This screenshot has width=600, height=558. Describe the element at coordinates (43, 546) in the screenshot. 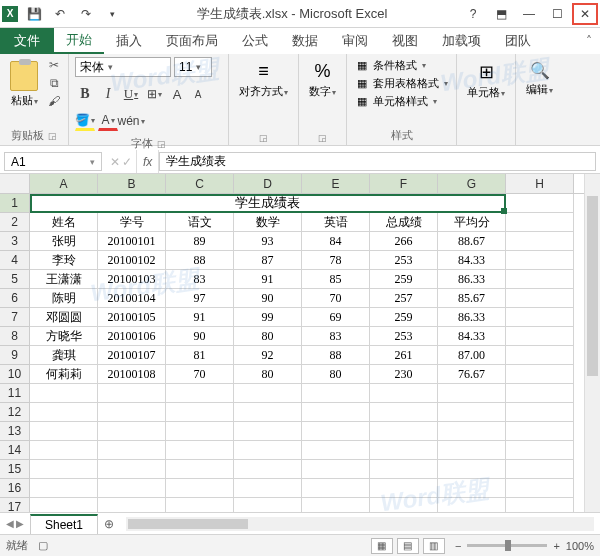

I see `macro-record-icon: ▢` at that location.